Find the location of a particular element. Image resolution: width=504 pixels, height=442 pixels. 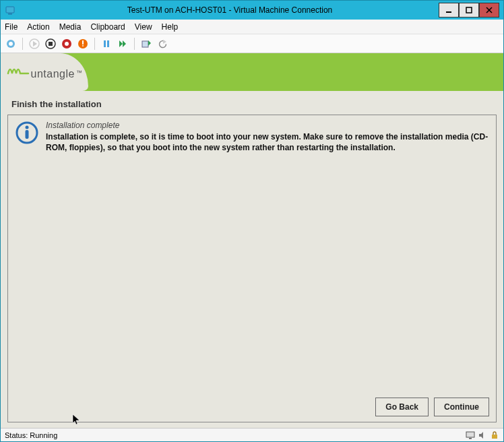

menu-clipboard: Clipboard is located at coordinates (108, 27).